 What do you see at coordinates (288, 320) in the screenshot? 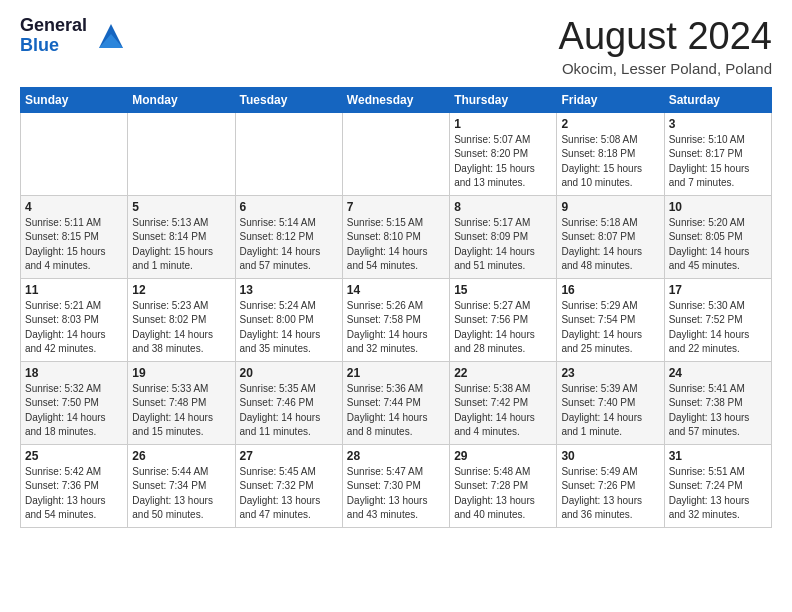
I see `table-cell: 13Sunrise: 5:24 AM Sunset: 8:00 PM Dayli…` at bounding box center [288, 320].